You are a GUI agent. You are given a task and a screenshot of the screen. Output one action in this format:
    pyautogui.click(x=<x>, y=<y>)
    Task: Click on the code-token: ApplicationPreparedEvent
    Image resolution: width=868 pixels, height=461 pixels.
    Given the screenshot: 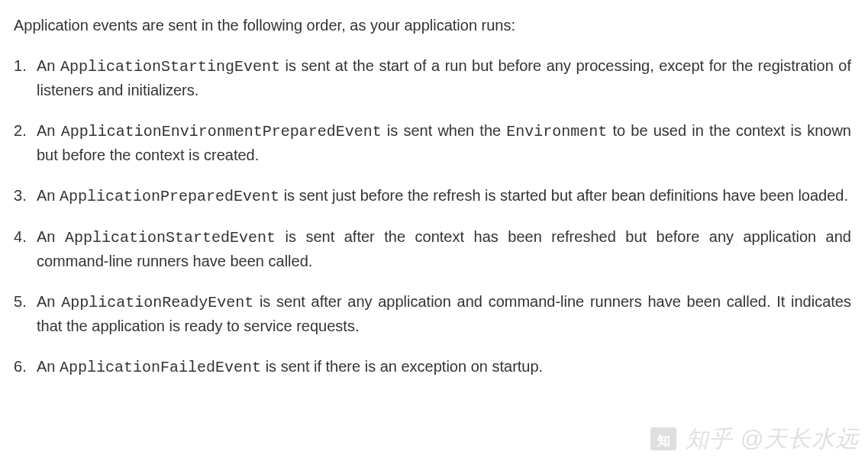 What is the action you would take?
    pyautogui.click(x=169, y=197)
    